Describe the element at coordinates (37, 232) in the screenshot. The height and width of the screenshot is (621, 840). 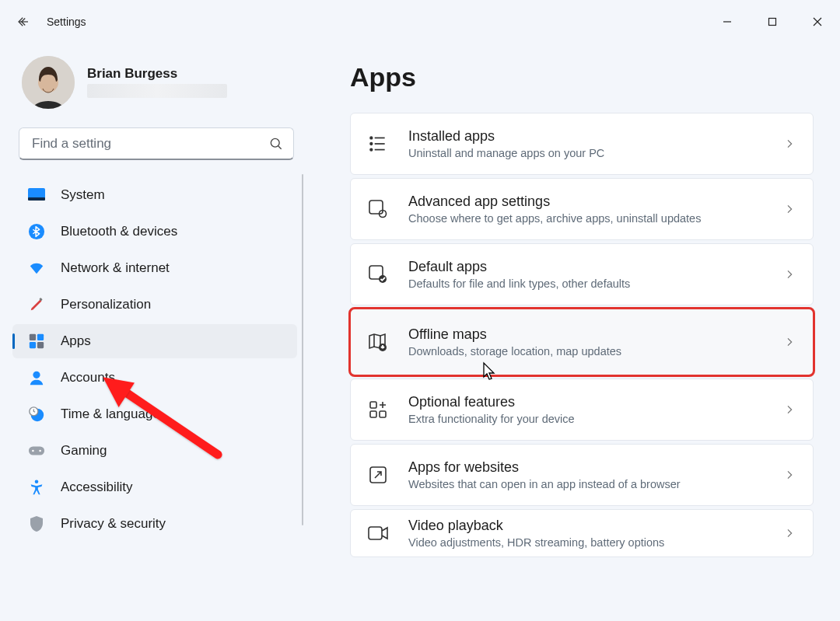
I see `bluetooth-icon` at that location.